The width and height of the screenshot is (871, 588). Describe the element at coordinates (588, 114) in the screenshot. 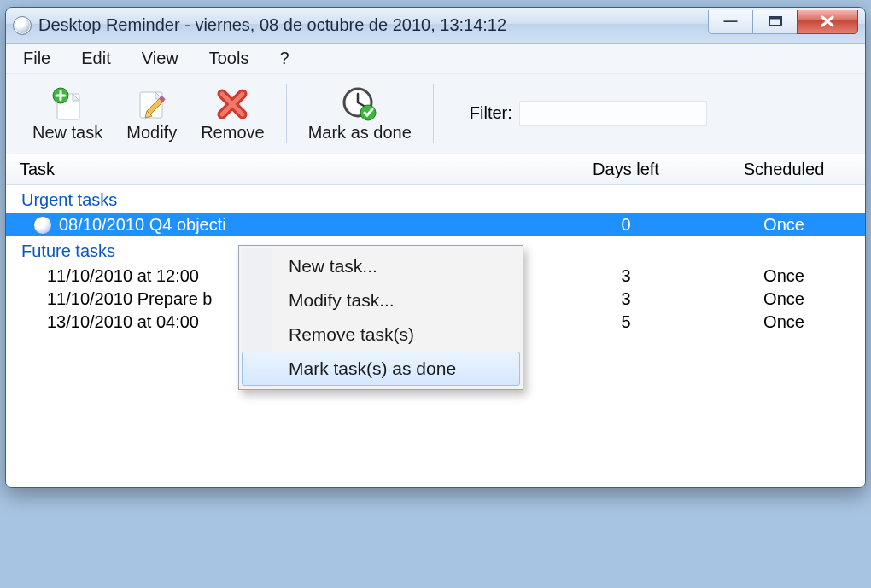

I see `filter-group: Filter:` at that location.